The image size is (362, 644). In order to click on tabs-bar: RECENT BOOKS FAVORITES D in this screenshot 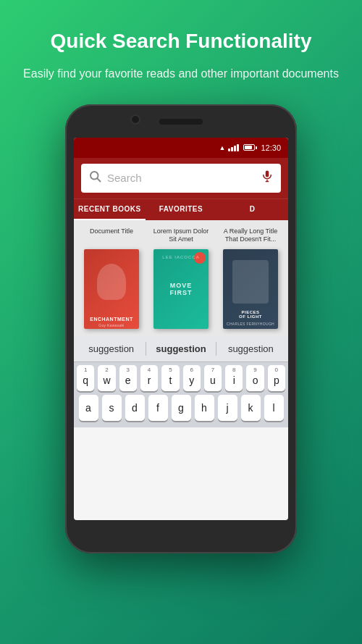, I will do `click(181, 209)`.